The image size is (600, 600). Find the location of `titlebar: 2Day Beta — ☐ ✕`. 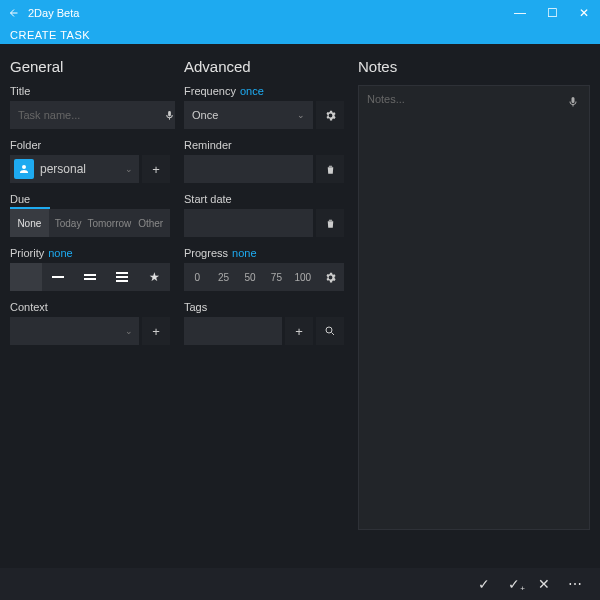

titlebar: 2Day Beta — ☐ ✕ is located at coordinates (300, 13).